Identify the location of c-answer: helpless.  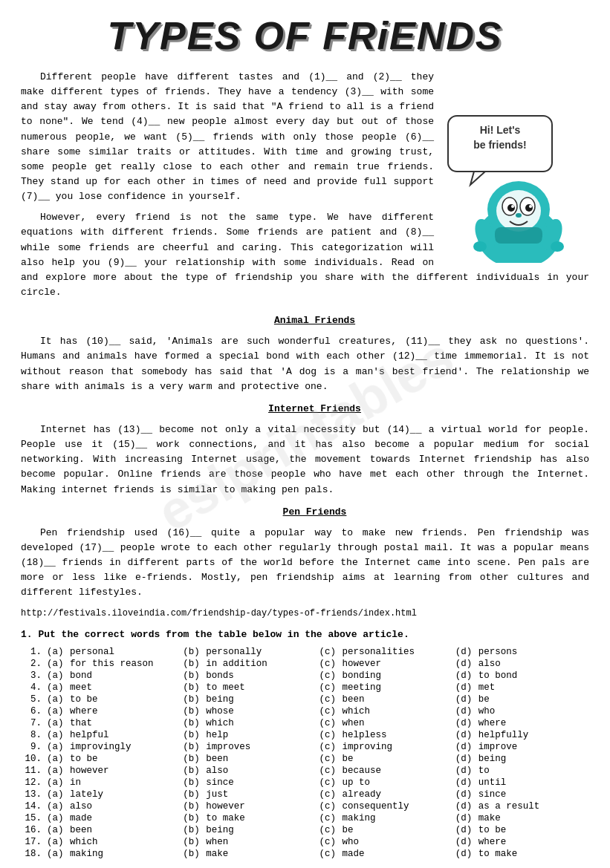
(397, 735).